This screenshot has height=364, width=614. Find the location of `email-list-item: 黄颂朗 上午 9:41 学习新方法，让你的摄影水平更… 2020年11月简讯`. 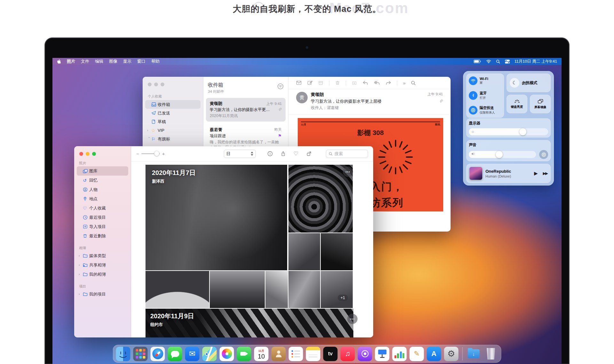

email-list-item: 黄颂朗 上午 9:41 学习新方法，让你的摄影水平更… 2020年11月简讯 is located at coordinates (246, 110).